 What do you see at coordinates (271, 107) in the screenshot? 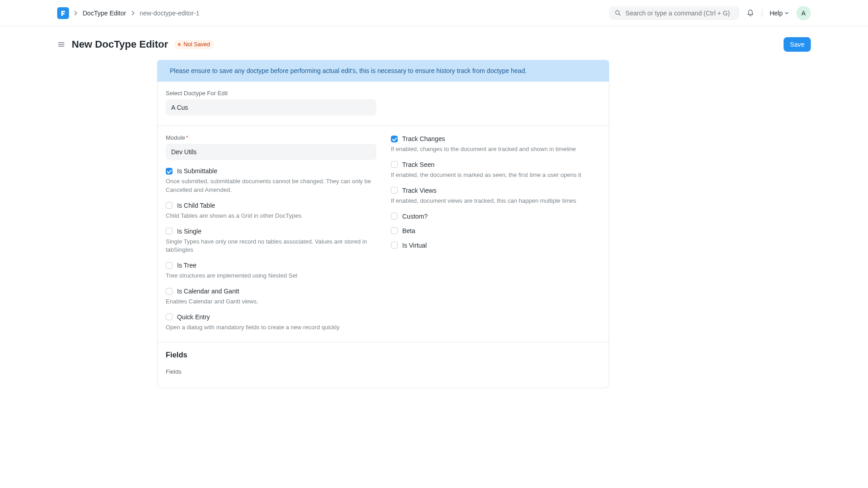
I see `select-doctype-input` at bounding box center [271, 107].